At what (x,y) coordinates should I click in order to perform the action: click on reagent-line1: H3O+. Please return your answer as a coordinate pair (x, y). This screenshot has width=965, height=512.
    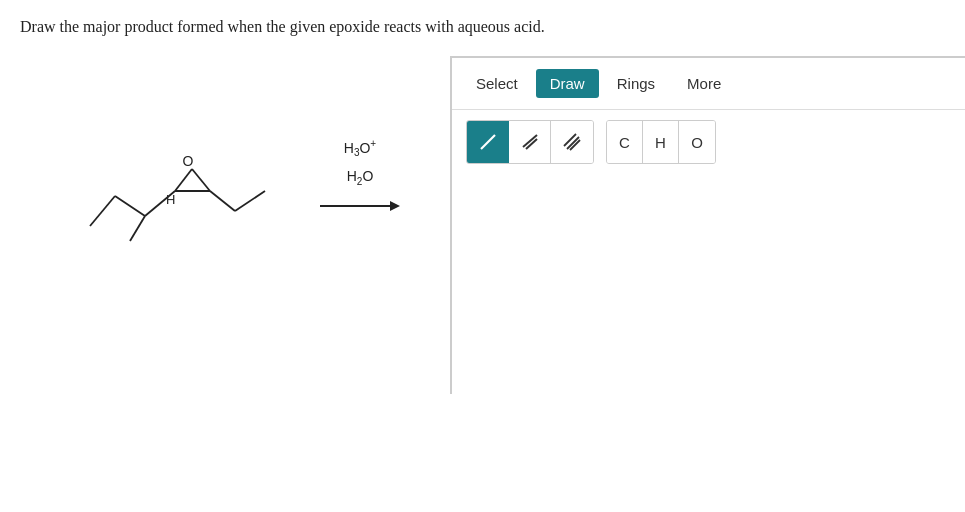
    Looking at the image, I should click on (360, 148).